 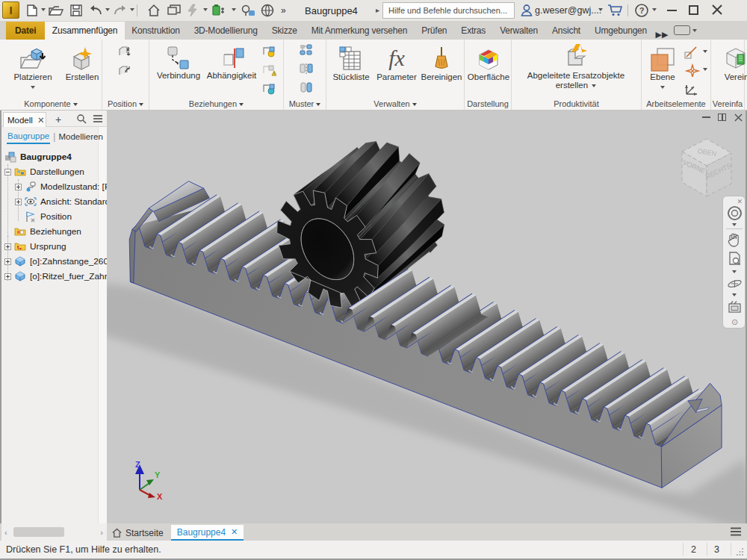 What do you see at coordinates (158, 475) in the screenshot?
I see `svg-text: Y` at bounding box center [158, 475].